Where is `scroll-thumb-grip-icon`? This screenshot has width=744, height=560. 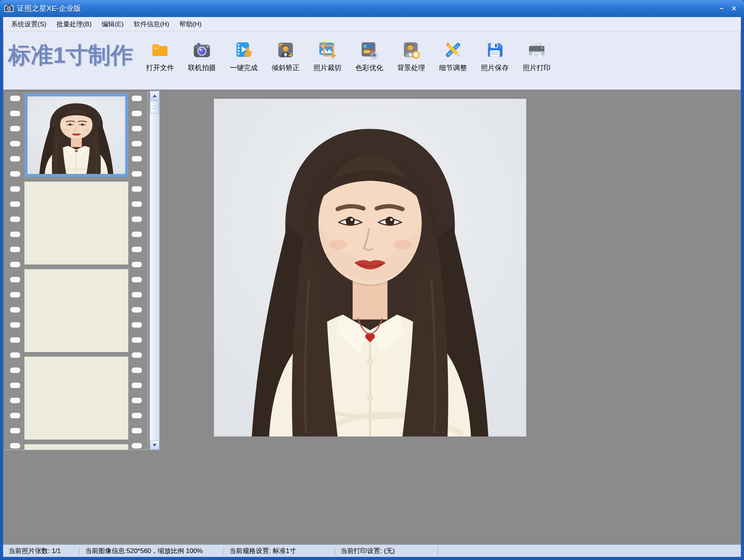 scroll-thumb-grip-icon is located at coordinates (155, 107).